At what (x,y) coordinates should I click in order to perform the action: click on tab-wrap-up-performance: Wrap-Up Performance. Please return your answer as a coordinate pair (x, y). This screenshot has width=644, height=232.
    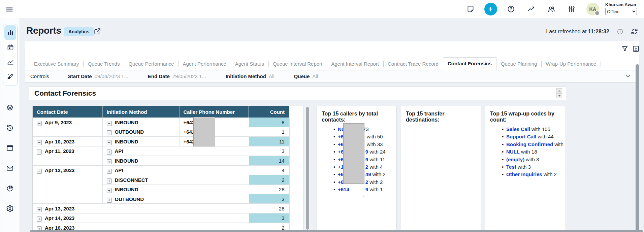
    Looking at the image, I should click on (571, 64).